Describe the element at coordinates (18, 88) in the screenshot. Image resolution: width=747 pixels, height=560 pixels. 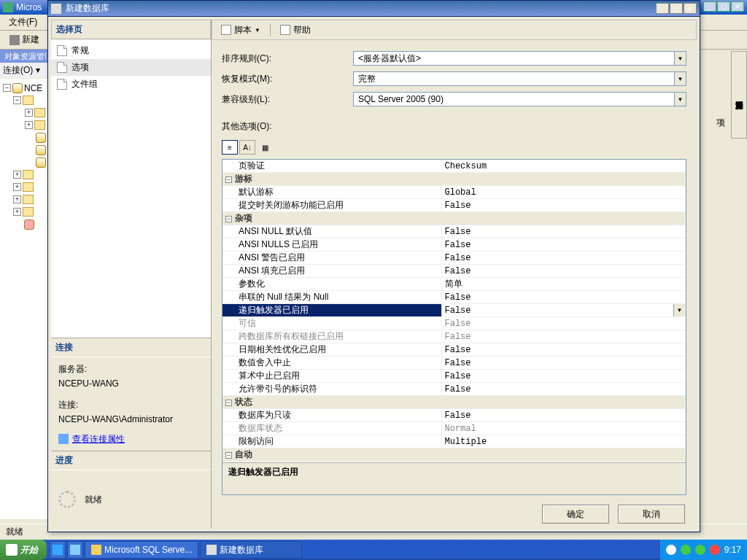
I see `server-icon` at that location.